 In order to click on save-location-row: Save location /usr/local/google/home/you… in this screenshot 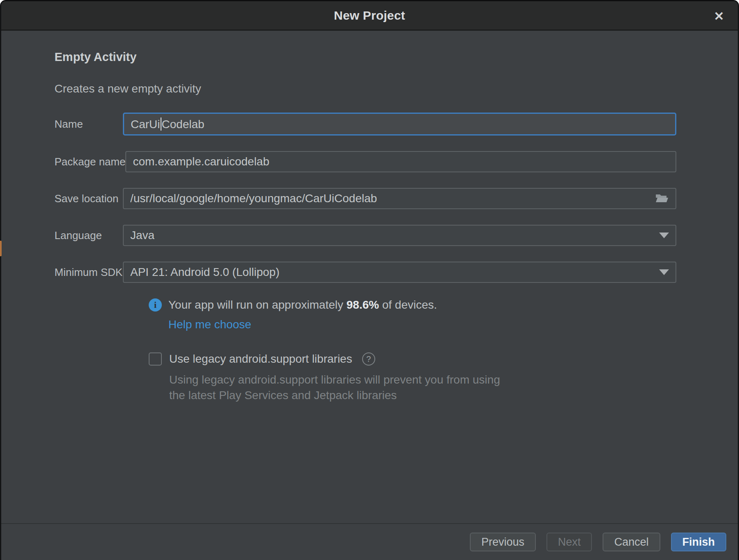, I will do `click(365, 199)`.